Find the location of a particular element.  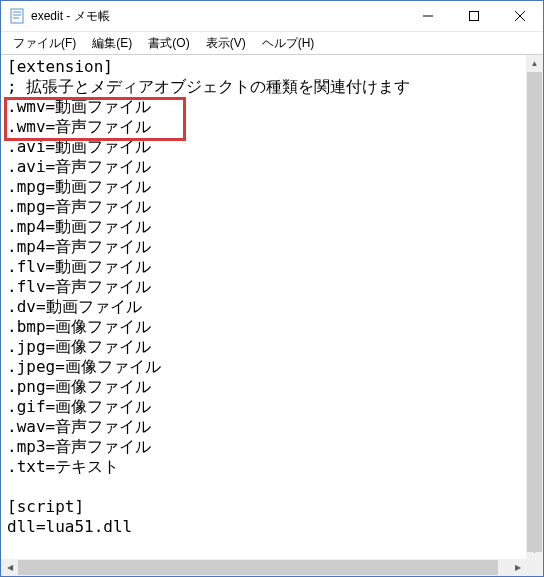

text-line: .wmv=音声ファイル is located at coordinates (264, 127).